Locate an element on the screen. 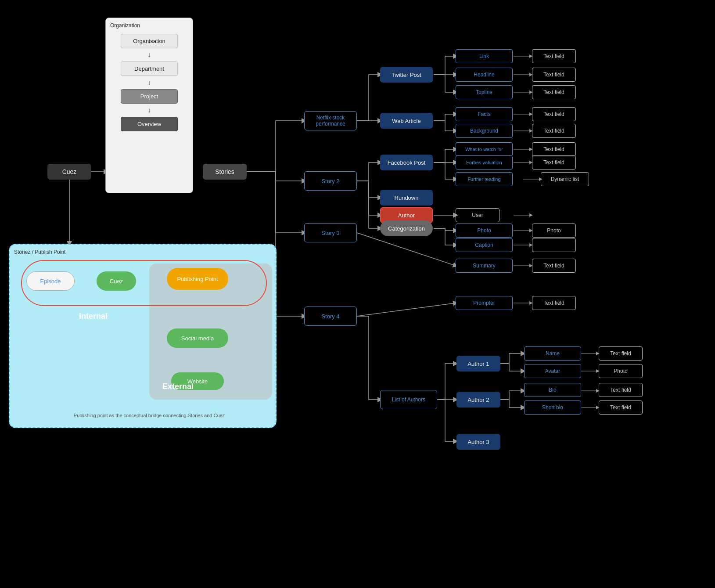  background-text-field: Text field is located at coordinates (554, 131).